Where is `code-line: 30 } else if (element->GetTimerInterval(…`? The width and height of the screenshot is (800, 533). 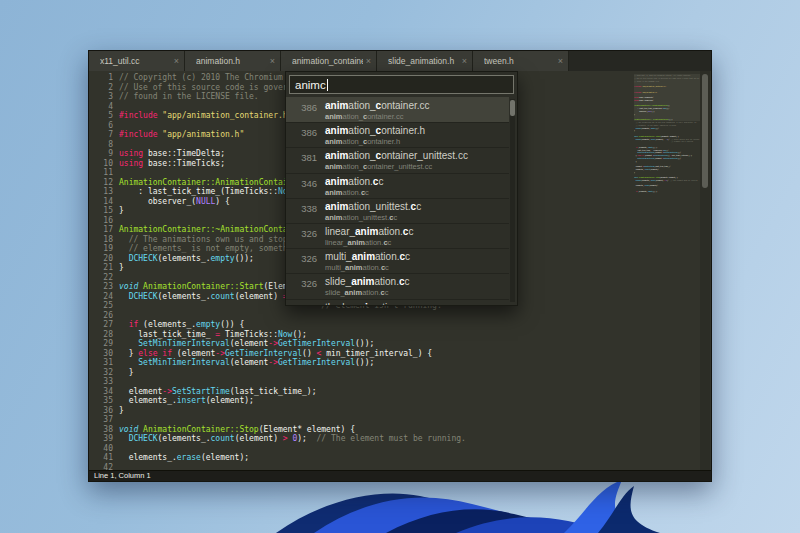
code-line: 30 } else if (element->GetTimerInterval(… is located at coordinates (298, 354).